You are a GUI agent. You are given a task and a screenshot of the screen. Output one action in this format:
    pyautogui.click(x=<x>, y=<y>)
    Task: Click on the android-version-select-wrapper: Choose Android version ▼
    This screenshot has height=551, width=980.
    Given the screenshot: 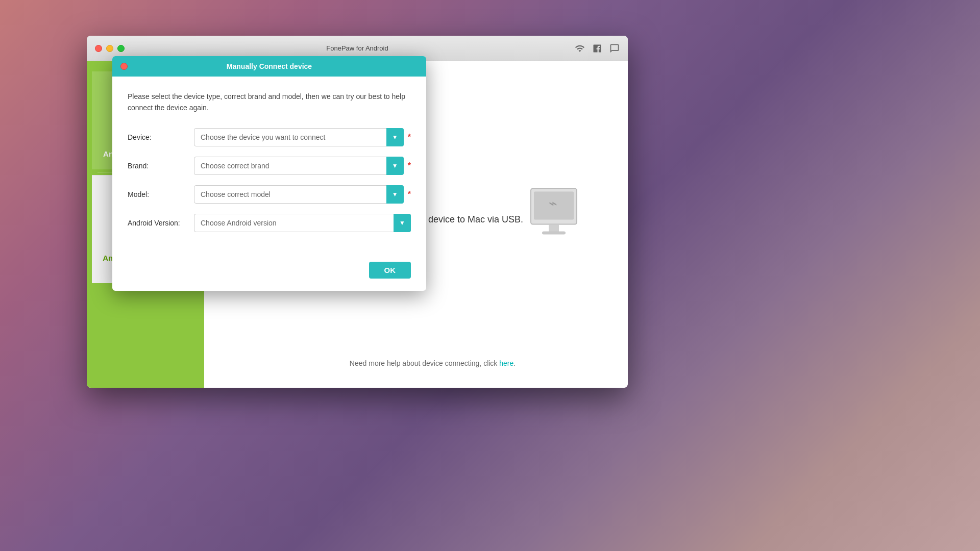 What is the action you would take?
    pyautogui.click(x=302, y=223)
    